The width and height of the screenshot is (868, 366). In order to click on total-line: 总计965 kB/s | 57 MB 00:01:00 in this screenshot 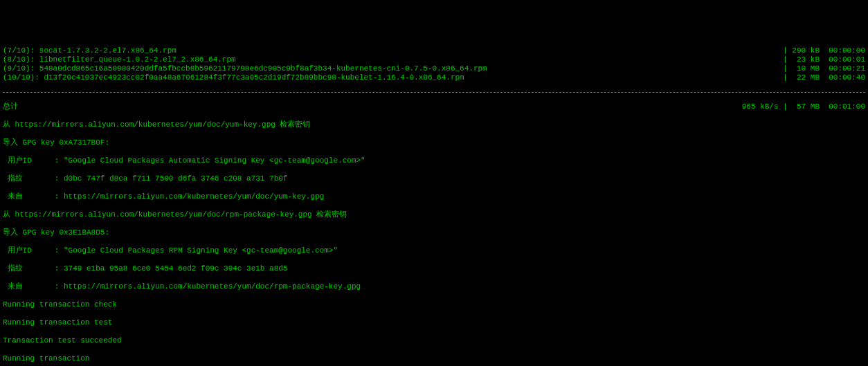, I will do `click(434, 107)`.